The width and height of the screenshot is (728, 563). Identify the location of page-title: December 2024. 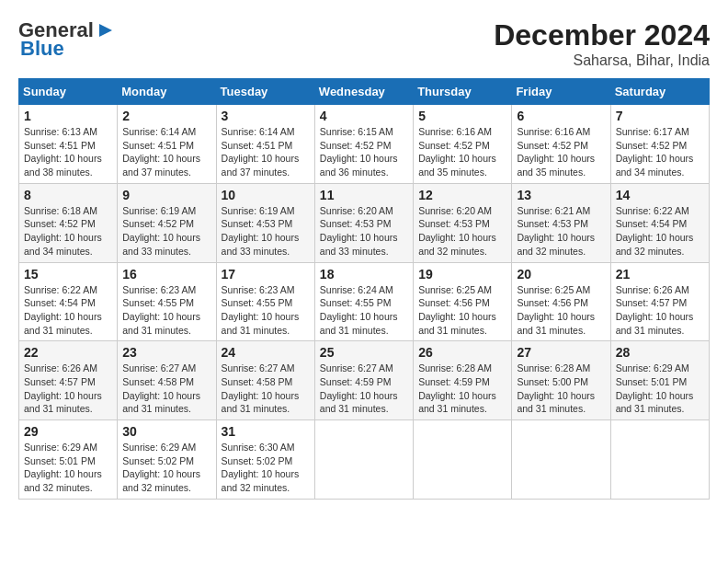
(601, 35).